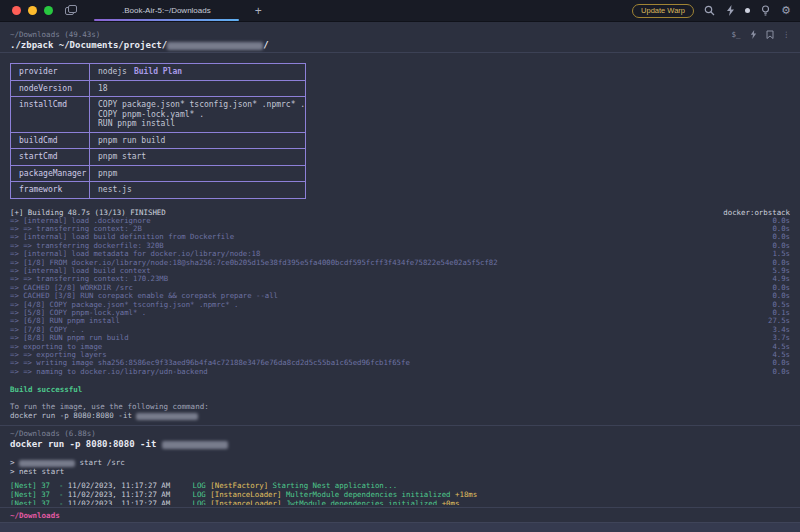 The height and width of the screenshot is (532, 800). I want to click on traffic-lights, so click(32, 10).